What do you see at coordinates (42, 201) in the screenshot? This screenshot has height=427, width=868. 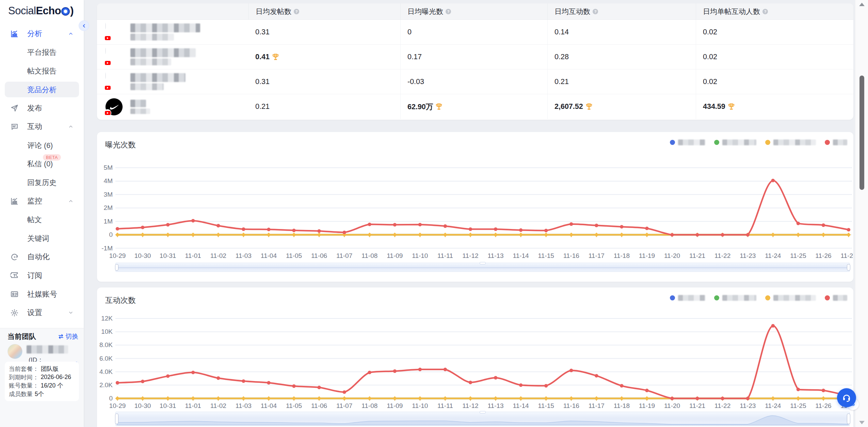 I see `sidebar-item-9: 监控` at bounding box center [42, 201].